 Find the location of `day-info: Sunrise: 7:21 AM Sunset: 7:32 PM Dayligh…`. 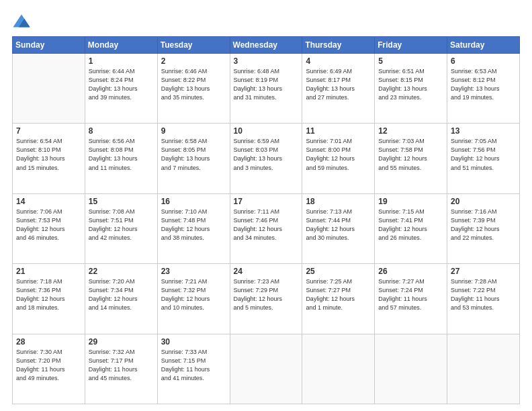

day-info: Sunrise: 7:21 AM Sunset: 7:32 PM Dayligh… is located at coordinates (193, 295).